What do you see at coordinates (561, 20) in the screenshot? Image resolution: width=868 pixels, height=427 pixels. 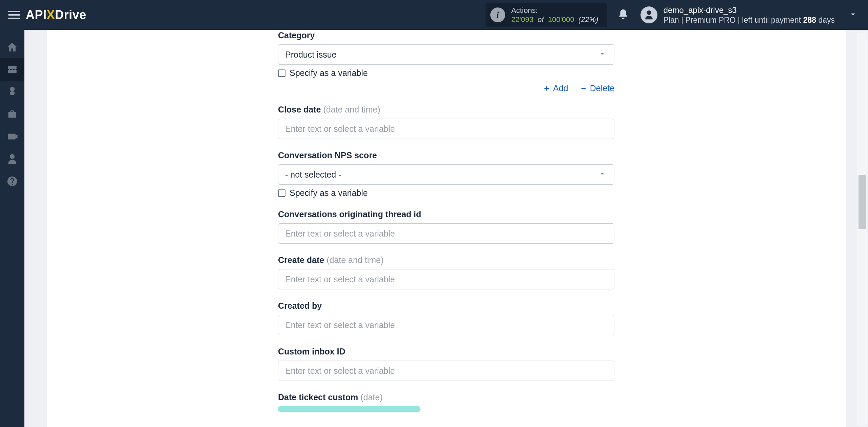 I see `actions-total: 100'000` at bounding box center [561, 20].